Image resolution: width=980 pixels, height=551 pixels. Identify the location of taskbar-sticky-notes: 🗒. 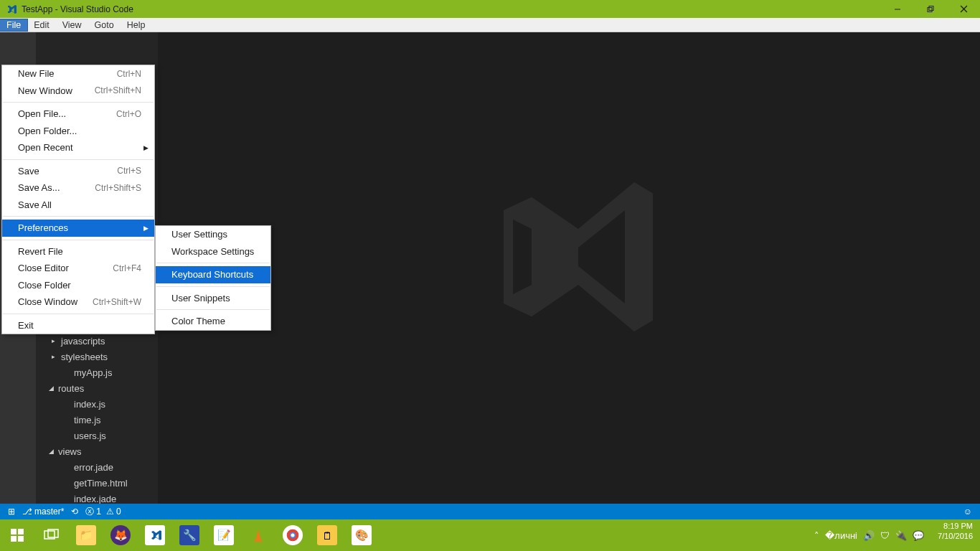
(327, 535).